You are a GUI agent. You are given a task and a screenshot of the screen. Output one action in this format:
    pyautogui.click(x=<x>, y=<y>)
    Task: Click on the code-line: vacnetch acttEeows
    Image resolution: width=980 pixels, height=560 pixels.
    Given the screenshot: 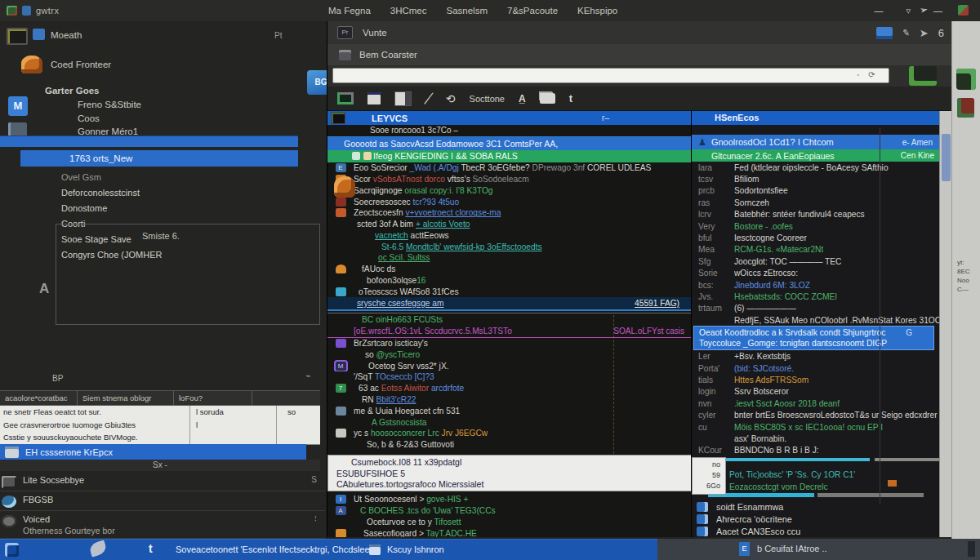 What is the action you would take?
    pyautogui.click(x=510, y=236)
    